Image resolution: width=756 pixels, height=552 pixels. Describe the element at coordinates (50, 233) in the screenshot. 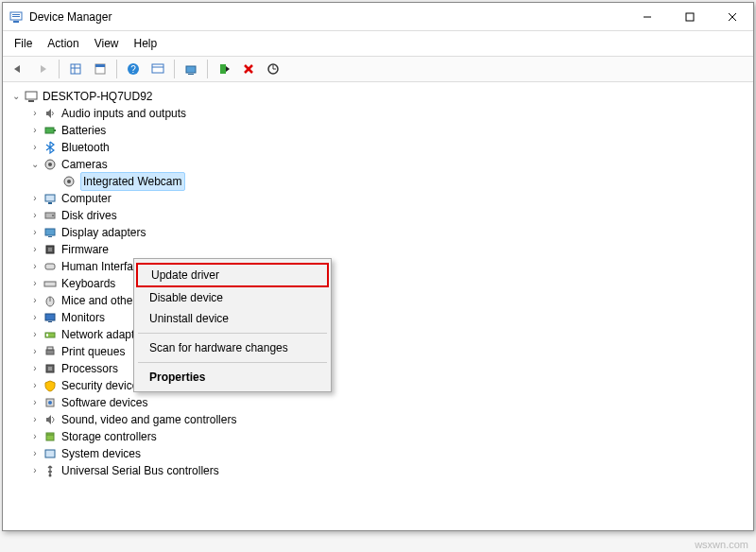

I see `display-icon` at that location.